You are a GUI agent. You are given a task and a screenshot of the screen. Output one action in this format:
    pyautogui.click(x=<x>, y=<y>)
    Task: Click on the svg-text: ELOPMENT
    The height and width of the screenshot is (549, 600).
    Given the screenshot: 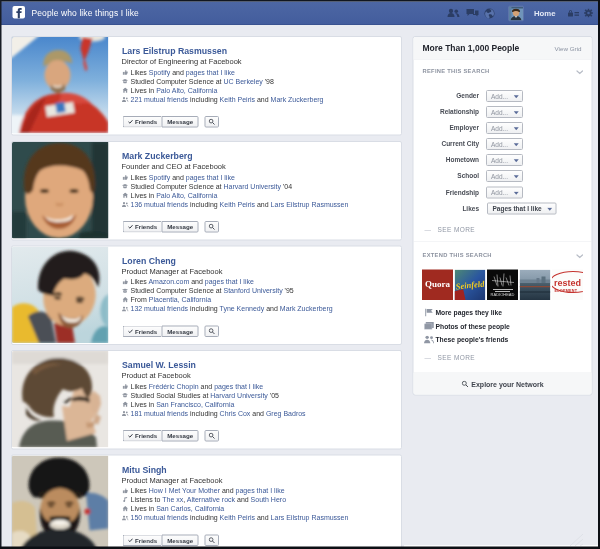 What is the action you would take?
    pyautogui.click(x=566, y=291)
    